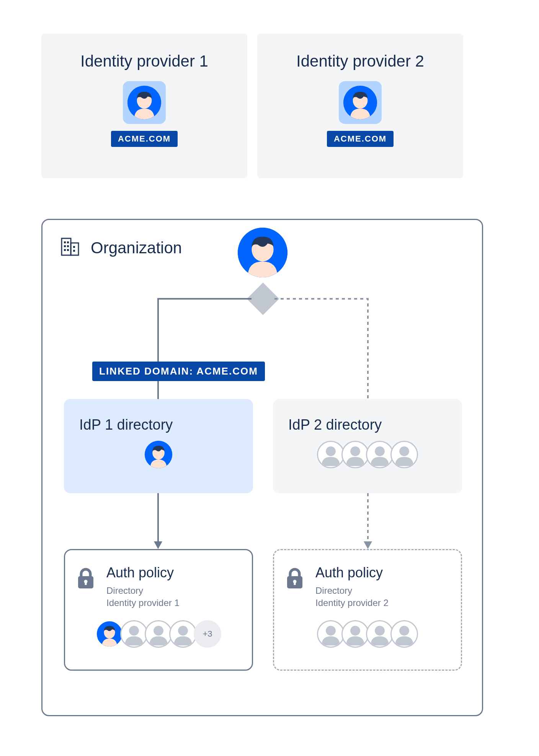 The width and height of the screenshot is (539, 756). I want to click on auth-policy-1-card: Auth policy Directory Identity provider …, so click(158, 610).